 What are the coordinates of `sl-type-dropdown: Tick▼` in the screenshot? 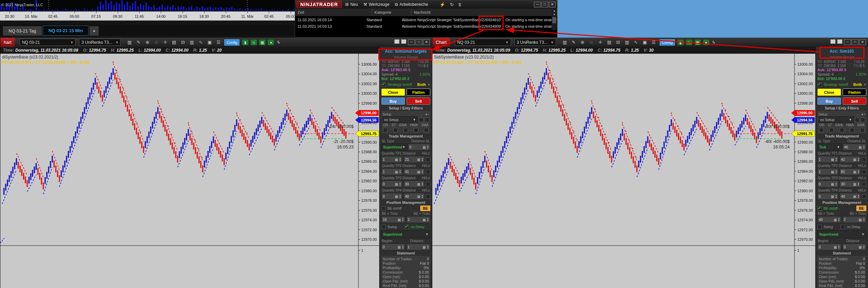 It's located at (830, 147).